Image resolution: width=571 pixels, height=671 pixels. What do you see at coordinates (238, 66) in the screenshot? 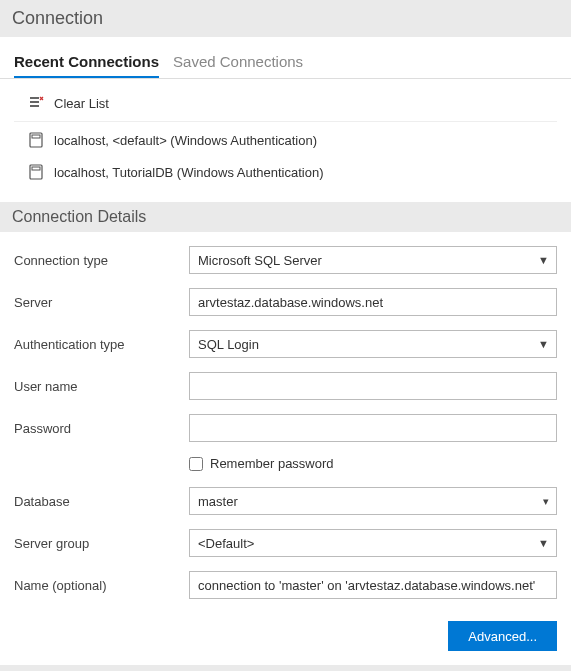
I see `tab-saved-connections: Saved Connections` at bounding box center [238, 66].